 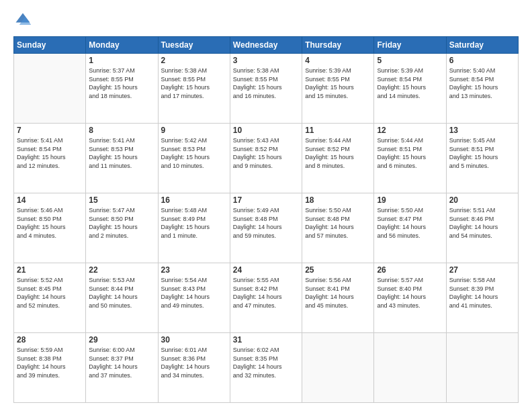 What do you see at coordinates (410, 298) in the screenshot?
I see `calendar-cell: 26Sunrise: 5:57 AM Sunset: 8:40 PM Dayli…` at bounding box center [410, 298].